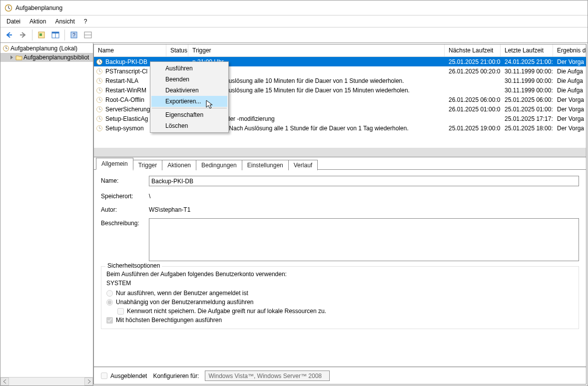 The height and width of the screenshot is (386, 588). What do you see at coordinates (110, 294) in the screenshot?
I see `radio-logged-on-input` at bounding box center [110, 294].